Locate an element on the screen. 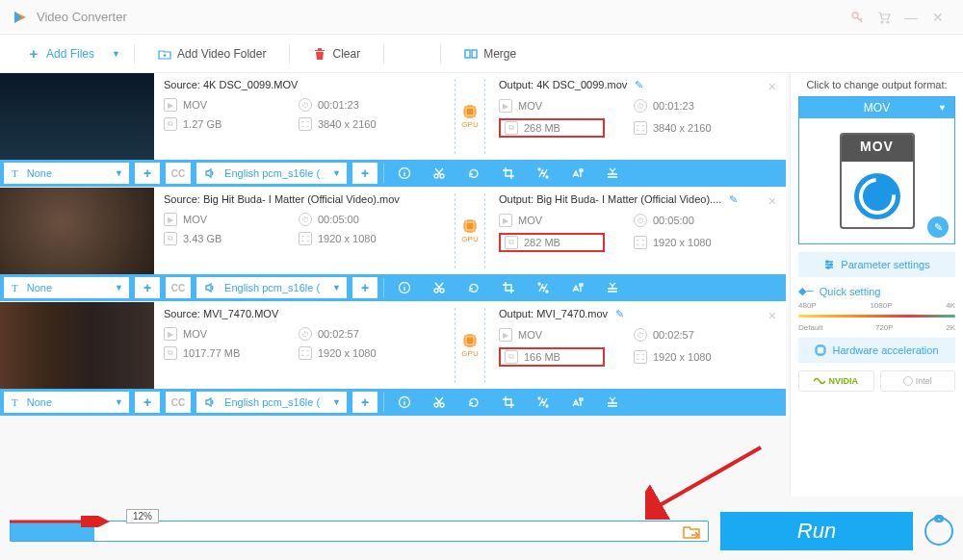  open-folder-icon is located at coordinates (691, 532).